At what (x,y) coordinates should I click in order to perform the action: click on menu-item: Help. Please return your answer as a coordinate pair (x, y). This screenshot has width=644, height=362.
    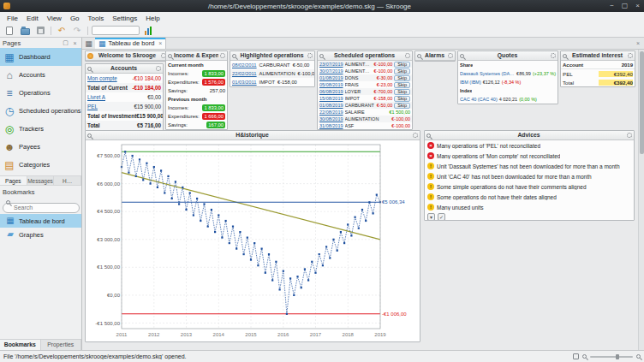
    Looking at the image, I should click on (152, 19).